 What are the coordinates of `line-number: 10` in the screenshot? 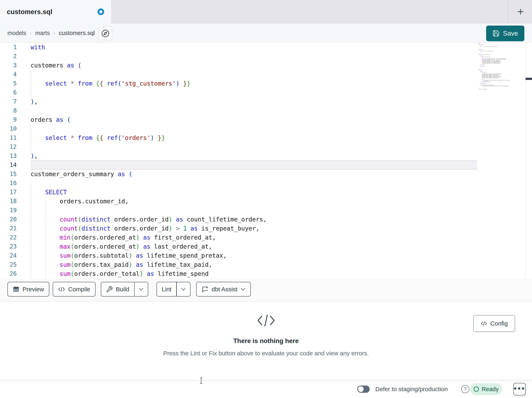 It's located at (13, 129).